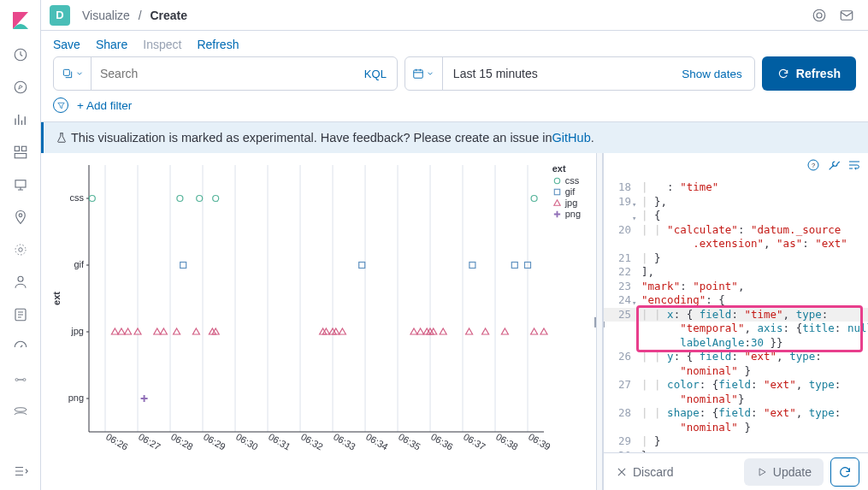 The width and height of the screenshot is (868, 490). Describe the element at coordinates (712, 74) in the screenshot. I see `show-dates-link: Show dates` at that location.